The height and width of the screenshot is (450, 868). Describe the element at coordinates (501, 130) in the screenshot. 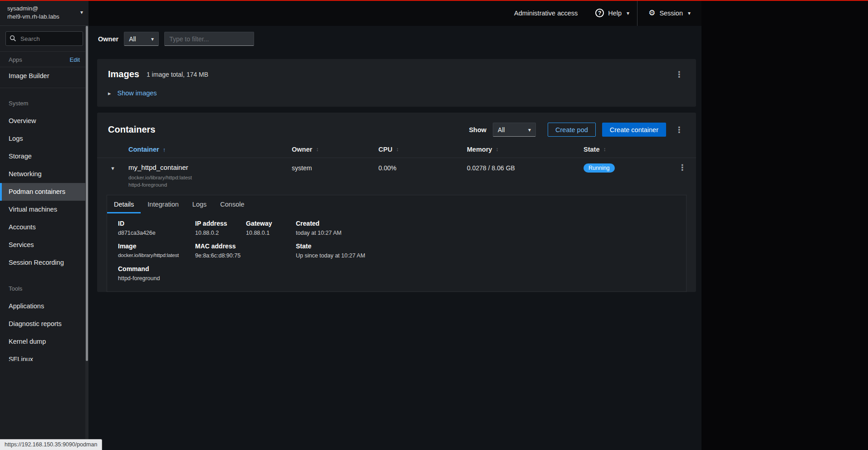

I see `show-filter-value: All` at that location.